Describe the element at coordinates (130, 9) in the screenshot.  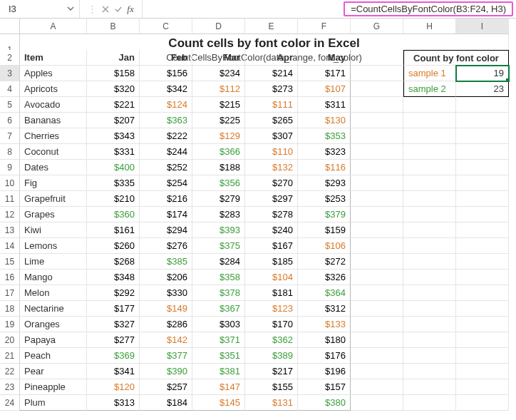
I see `fx-icon: fx` at that location.